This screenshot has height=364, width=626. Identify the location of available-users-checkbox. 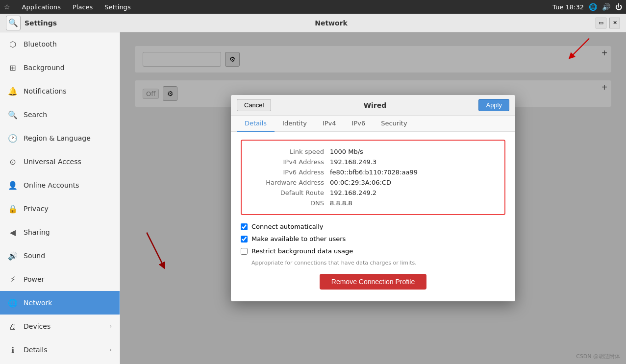
(244, 239).